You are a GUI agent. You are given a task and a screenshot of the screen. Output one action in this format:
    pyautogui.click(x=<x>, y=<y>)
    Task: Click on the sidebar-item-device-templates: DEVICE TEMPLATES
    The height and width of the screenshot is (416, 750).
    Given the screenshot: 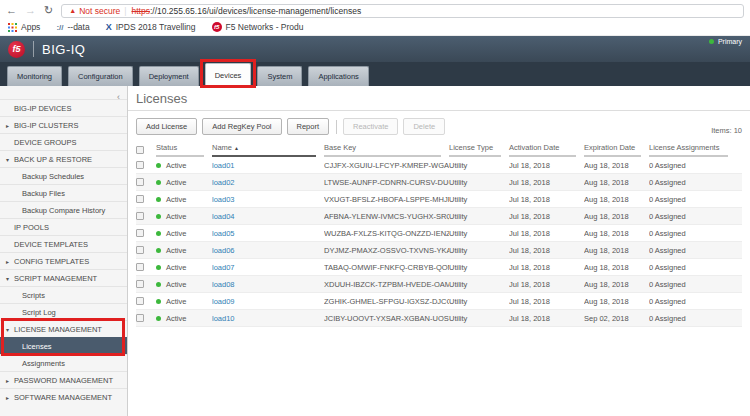 What is the action you would take?
    pyautogui.click(x=64, y=244)
    